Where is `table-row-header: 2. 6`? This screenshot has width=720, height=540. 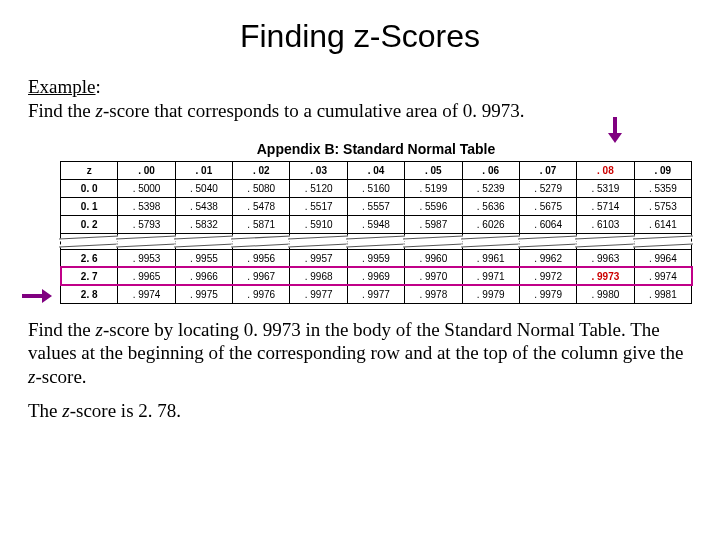 table-row-header: 2. 6 is located at coordinates (90, 258).